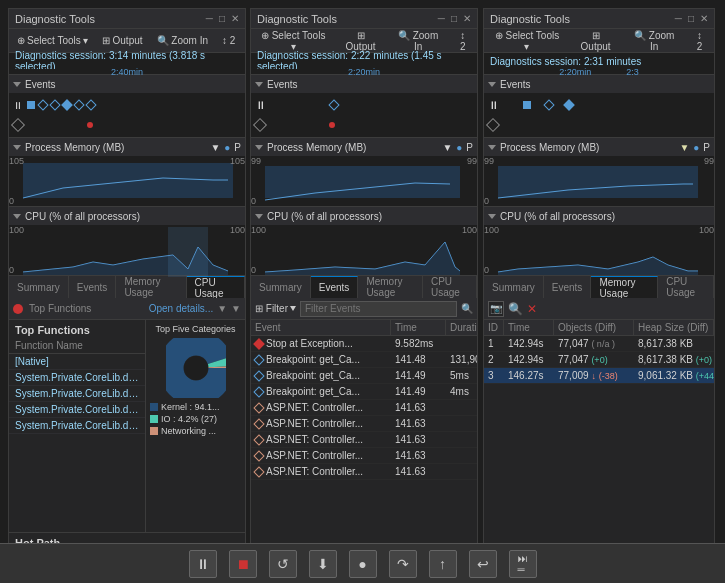  What do you see at coordinates (364, 147) in the screenshot?
I see `panel2-memory-header: Process Memory (MB) ▼ ● P` at bounding box center [364, 147].